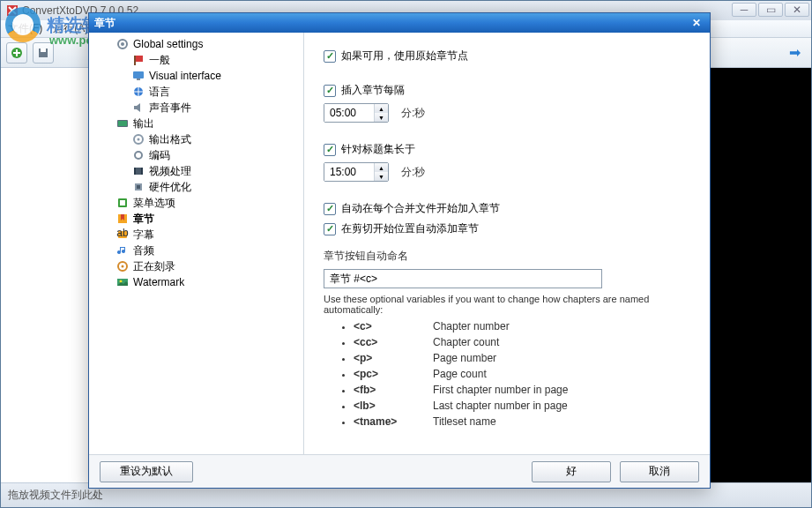 The image size is (812, 508). What do you see at coordinates (330, 150) in the screenshot?
I see `titleset-checkbox` at bounding box center [330, 150].